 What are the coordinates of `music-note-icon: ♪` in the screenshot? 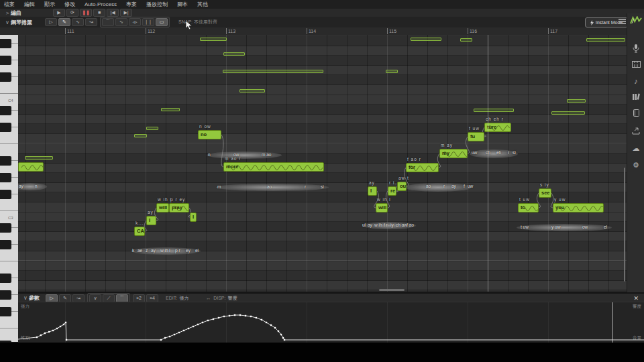 It's located at (636, 81).